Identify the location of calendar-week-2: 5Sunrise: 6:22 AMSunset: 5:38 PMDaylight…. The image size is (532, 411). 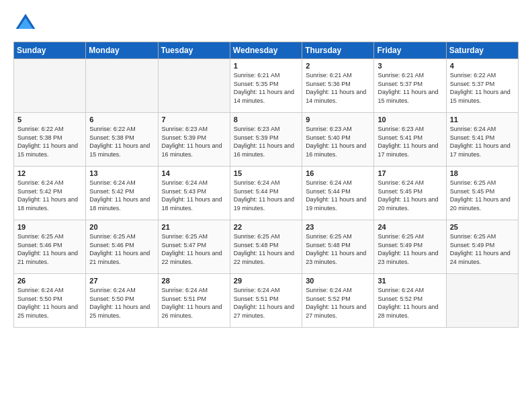
(266, 140).